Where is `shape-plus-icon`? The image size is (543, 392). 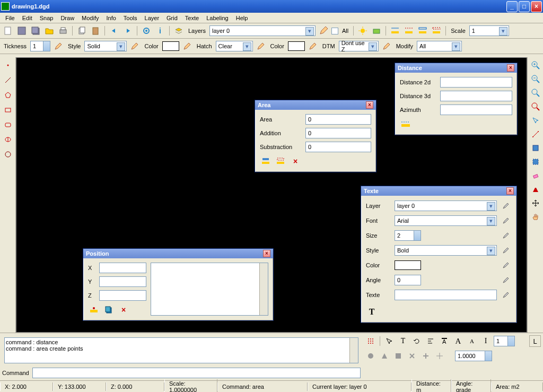 shape-plus-icon is located at coordinates (426, 356).